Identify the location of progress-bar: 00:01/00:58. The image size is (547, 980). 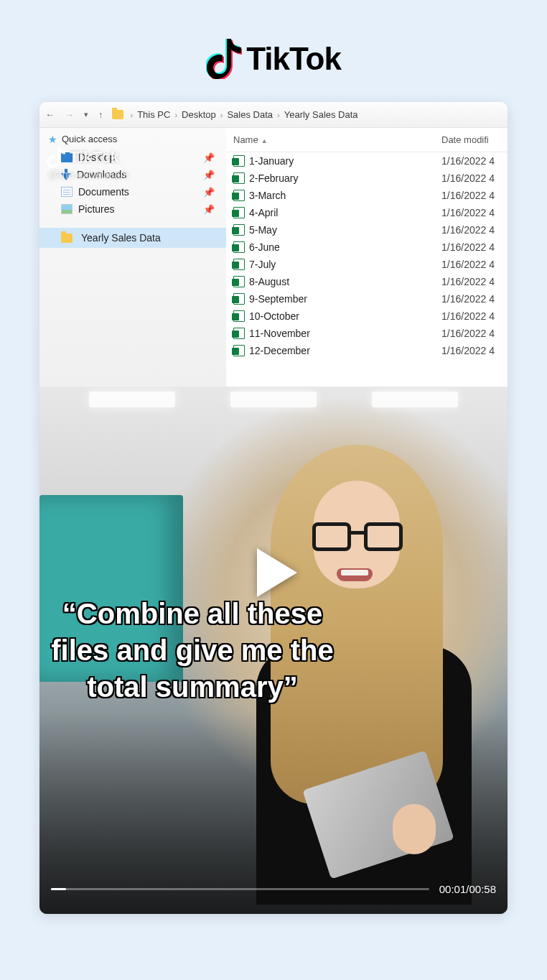
(274, 889).